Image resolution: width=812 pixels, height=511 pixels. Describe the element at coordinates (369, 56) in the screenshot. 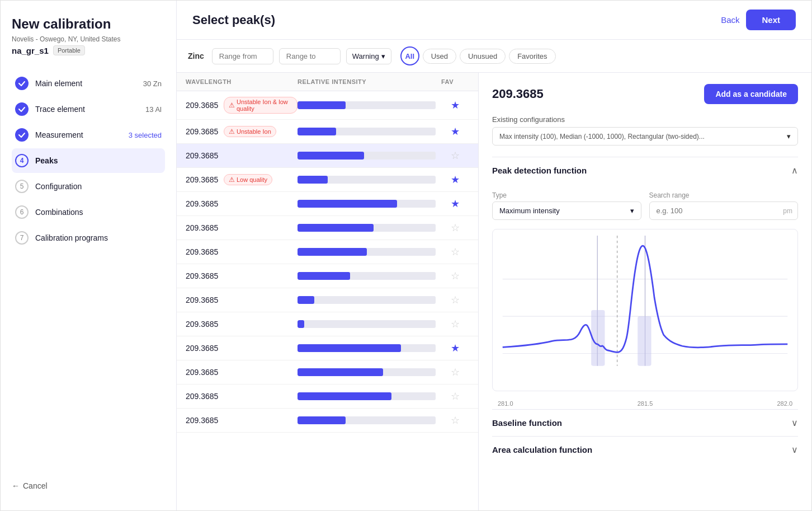

I see `warning-dropdown: Warning ▾` at that location.